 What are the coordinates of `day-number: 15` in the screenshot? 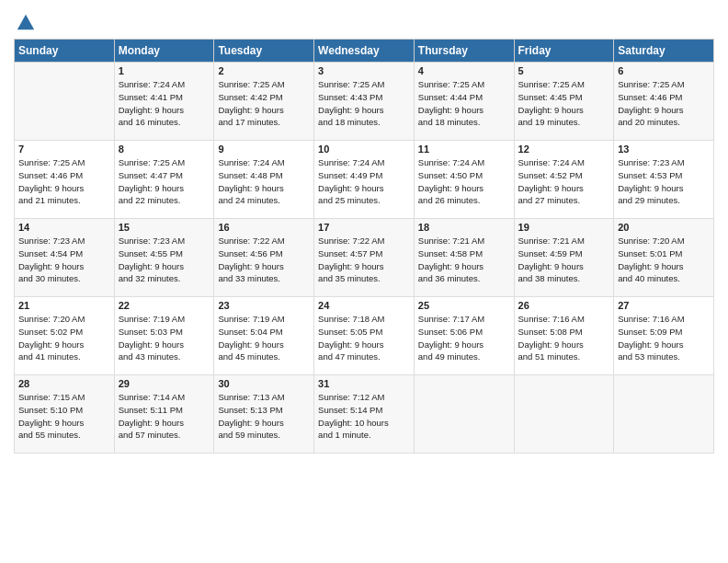 It's located at (165, 227).